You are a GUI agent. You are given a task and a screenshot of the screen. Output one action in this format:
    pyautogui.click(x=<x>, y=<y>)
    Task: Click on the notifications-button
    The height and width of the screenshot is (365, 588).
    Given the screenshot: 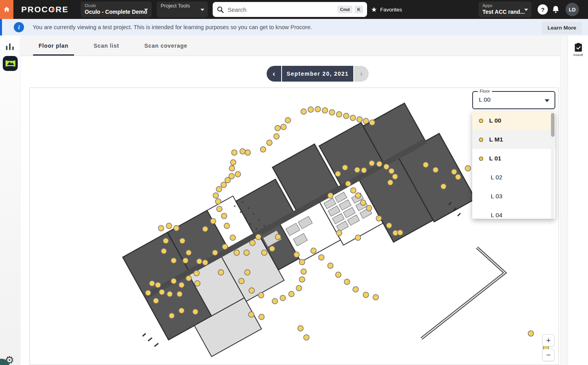 What is the action you would take?
    pyautogui.click(x=556, y=9)
    